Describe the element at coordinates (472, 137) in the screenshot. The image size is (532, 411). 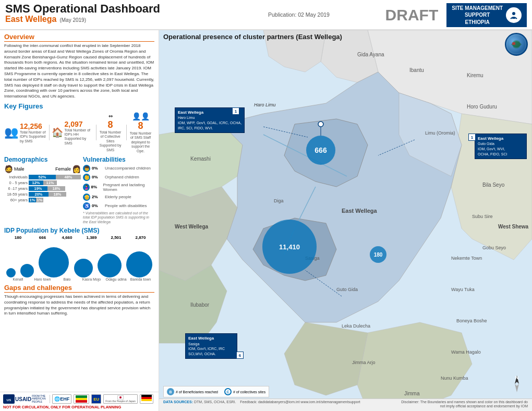
I see `guto-gida-badge: 1` at that location.